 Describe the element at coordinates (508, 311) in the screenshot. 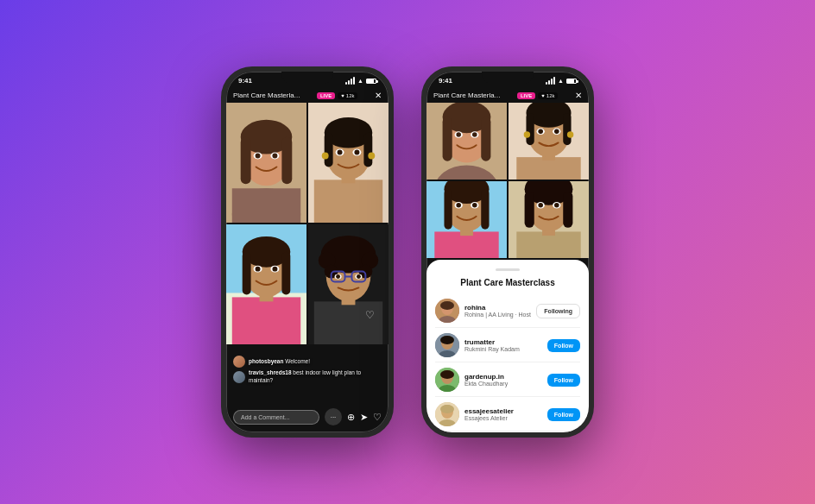

I see `host-item-0: rohina Rohina | AA Living · Host Followi…` at that location.